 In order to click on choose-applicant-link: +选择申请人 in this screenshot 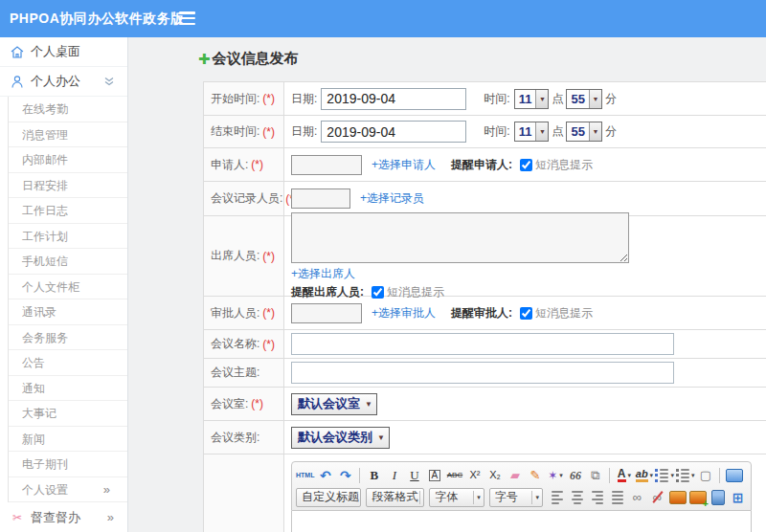, I will do `click(404, 165)`.